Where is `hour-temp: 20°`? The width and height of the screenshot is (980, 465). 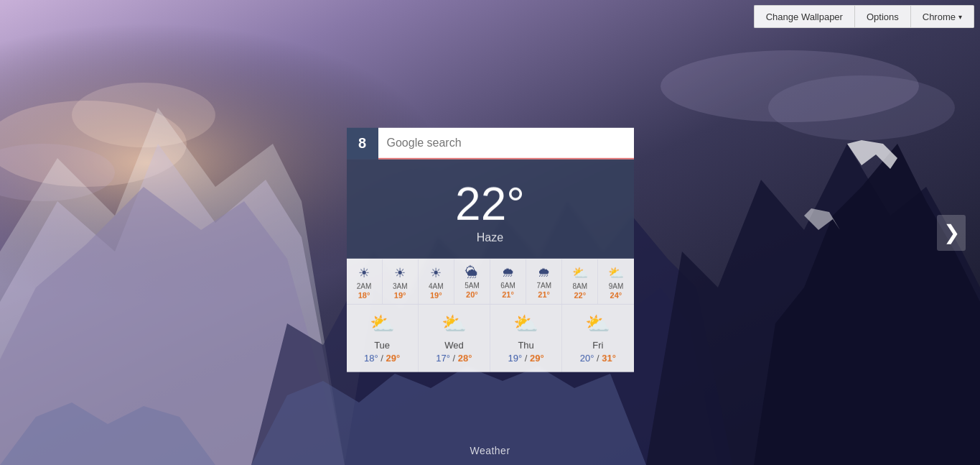
hour-temp: 20° is located at coordinates (472, 294).